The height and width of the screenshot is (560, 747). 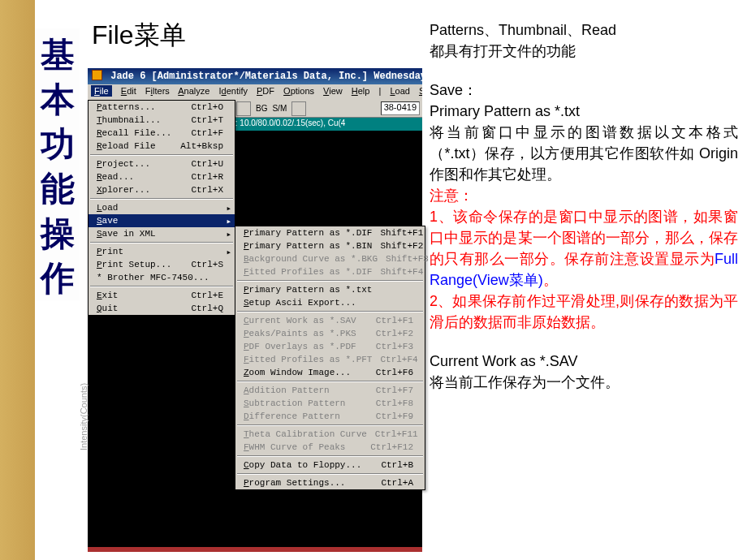 I want to click on menu-shortcut: Ctrl+A, so click(x=397, y=483).